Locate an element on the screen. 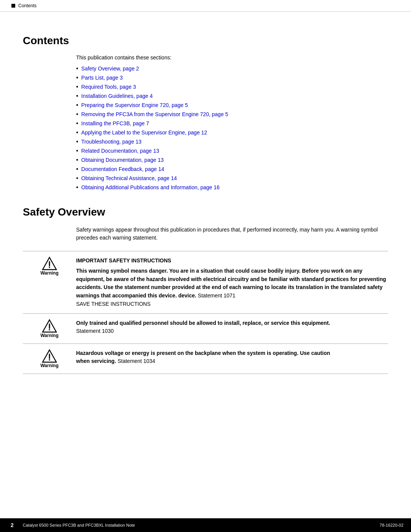  warning-body: Only trained and qualified personnel sho… is located at coordinates (232, 328).